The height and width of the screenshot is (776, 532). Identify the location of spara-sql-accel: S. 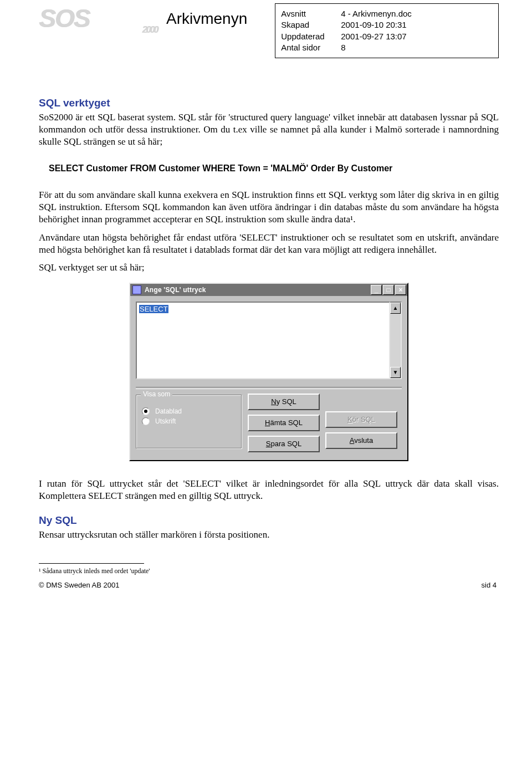
(268, 443).